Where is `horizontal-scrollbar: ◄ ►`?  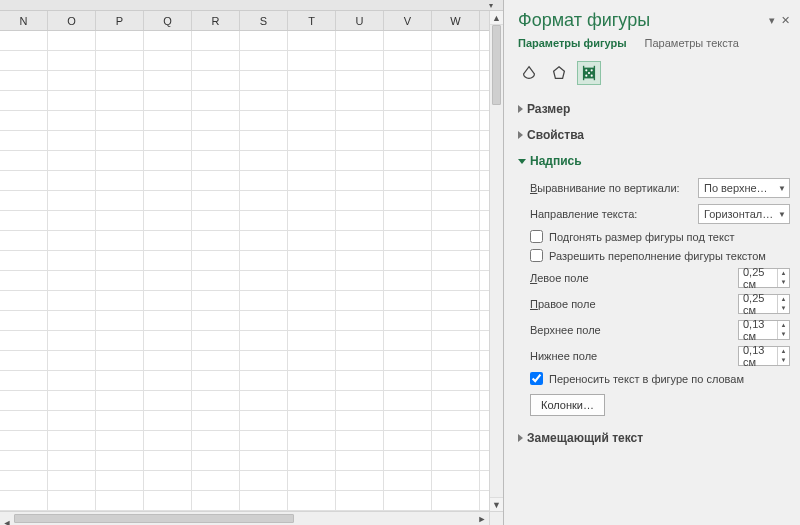
horizontal-scrollbar: ◄ ► is located at coordinates (244, 518).